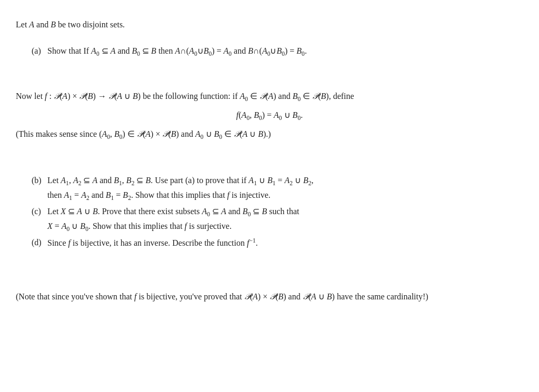  What do you see at coordinates (270, 243) in the screenshot?
I see `part-d: (d) Since f is bijective, it has an inve…` at bounding box center [270, 243].